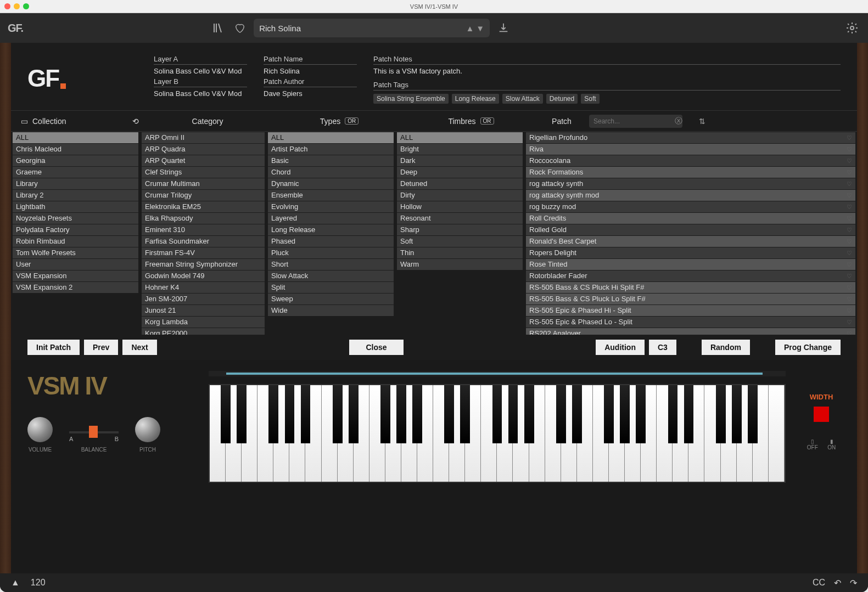 This screenshot has height=592, width=868. I want to click on patch-row: Roll Credits♡, so click(691, 218).